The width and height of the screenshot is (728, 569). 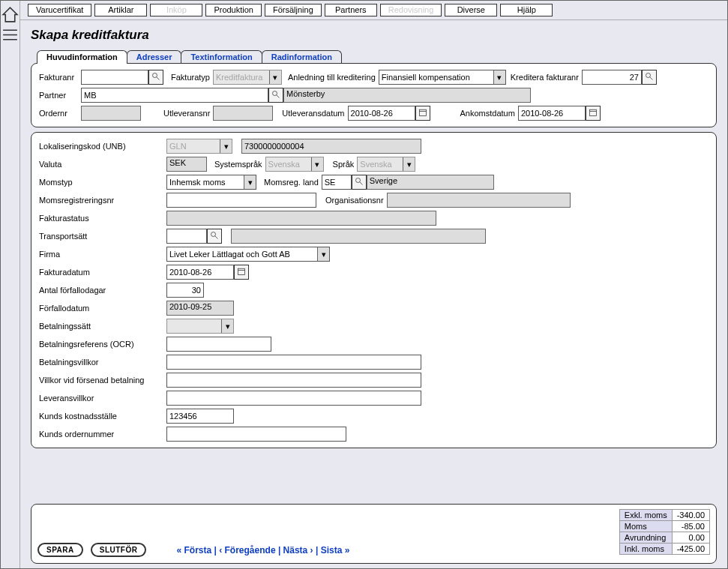 I want to click on utleveransdatum-input, so click(x=382, y=113).